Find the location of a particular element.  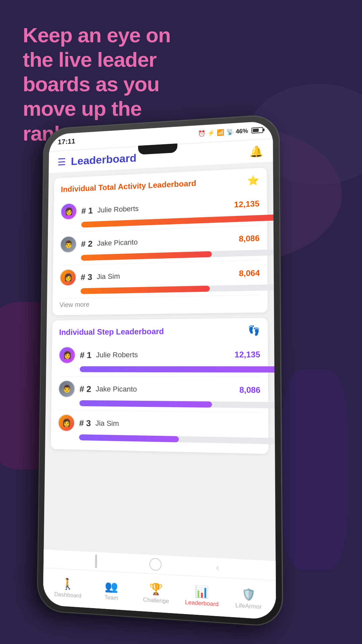

challenge-icon: 🏆 is located at coordinates (156, 589).